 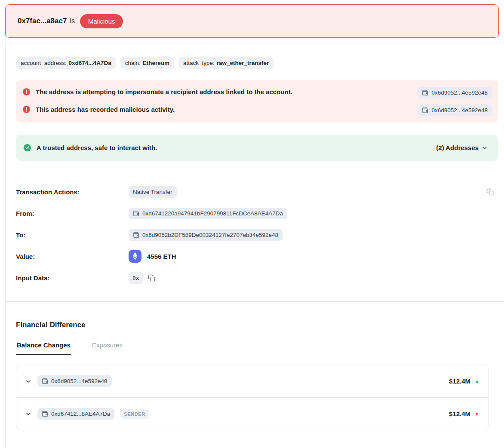 What do you see at coordinates (464, 414) in the screenshot?
I see `balance-amount: $12.4M ▼` at bounding box center [464, 414].